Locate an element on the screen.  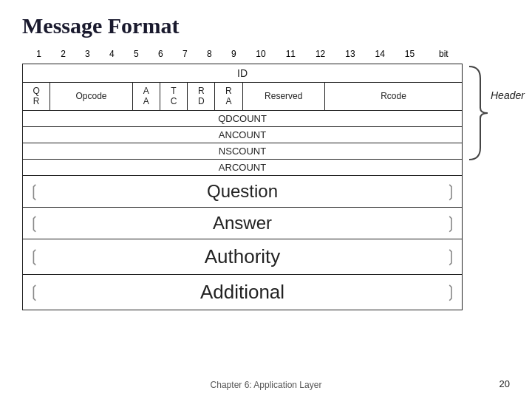
bit-4: 4 is located at coordinates (112, 54).